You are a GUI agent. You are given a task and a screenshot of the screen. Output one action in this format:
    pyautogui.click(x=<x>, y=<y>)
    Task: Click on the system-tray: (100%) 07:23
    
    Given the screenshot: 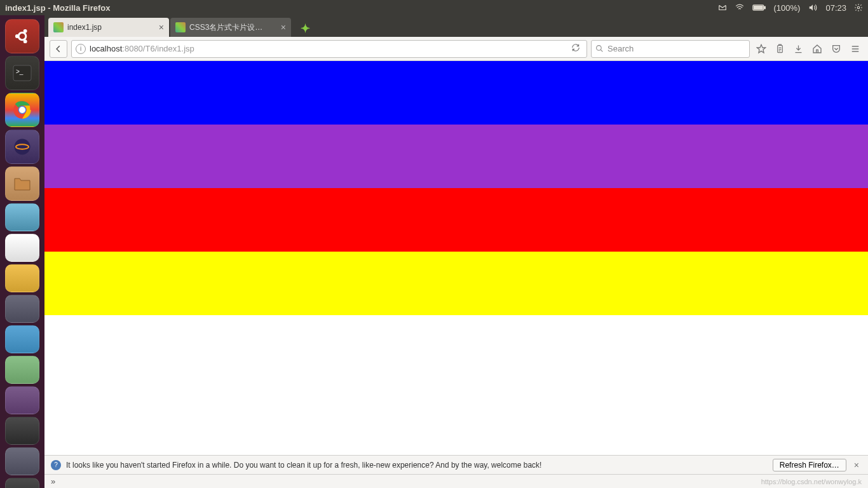 What is the action you would take?
    pyautogui.click(x=790, y=8)
    